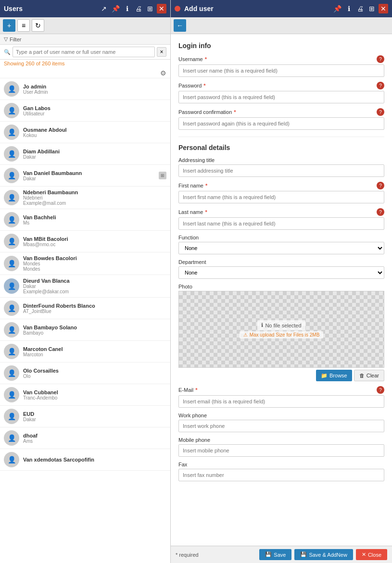 The width and height of the screenshot is (392, 563). I want to click on print-icon: 🖨, so click(139, 9).